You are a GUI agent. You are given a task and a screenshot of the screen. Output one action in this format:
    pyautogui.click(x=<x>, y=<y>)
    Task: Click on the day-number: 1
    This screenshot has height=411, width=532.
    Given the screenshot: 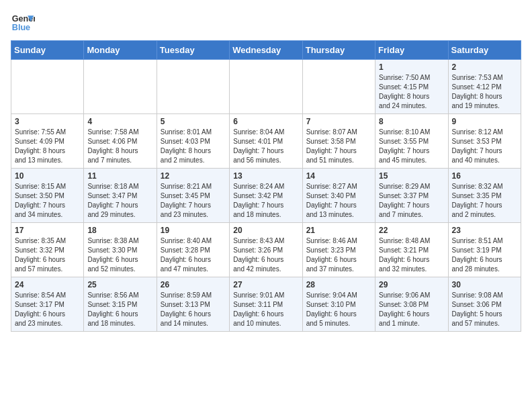 What is the action you would take?
    pyautogui.click(x=411, y=67)
    